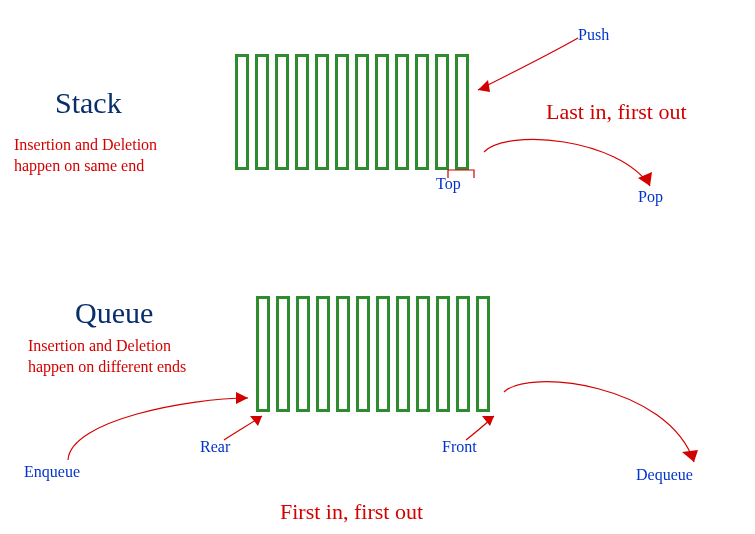  I want to click on queue-bars, so click(373, 354).